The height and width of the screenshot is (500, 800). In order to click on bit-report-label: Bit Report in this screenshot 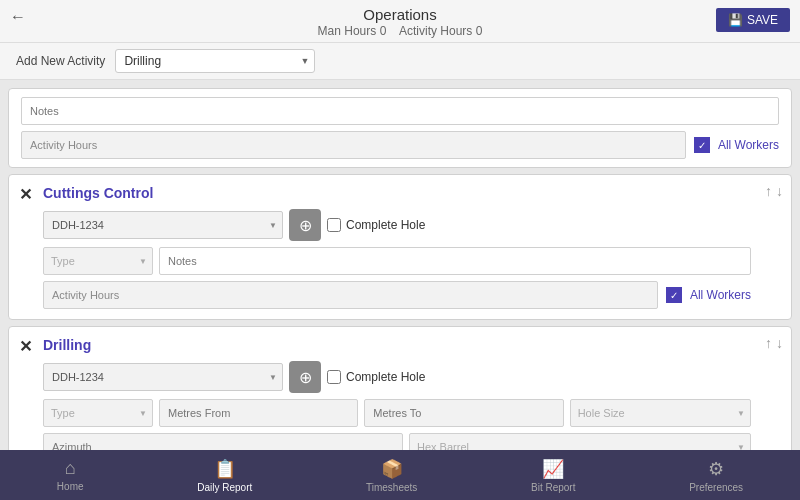, I will do `click(553, 488)`.